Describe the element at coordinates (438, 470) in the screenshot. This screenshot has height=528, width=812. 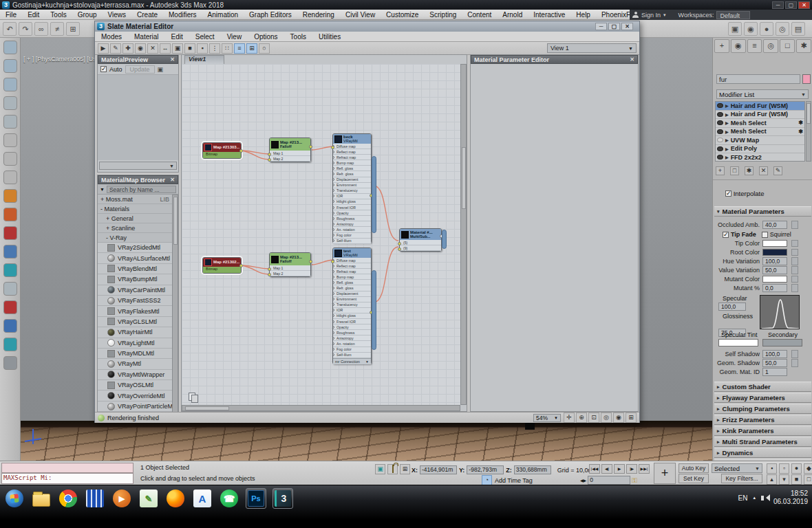
I see `x-coordinate-field: -4164,901m` at that location.